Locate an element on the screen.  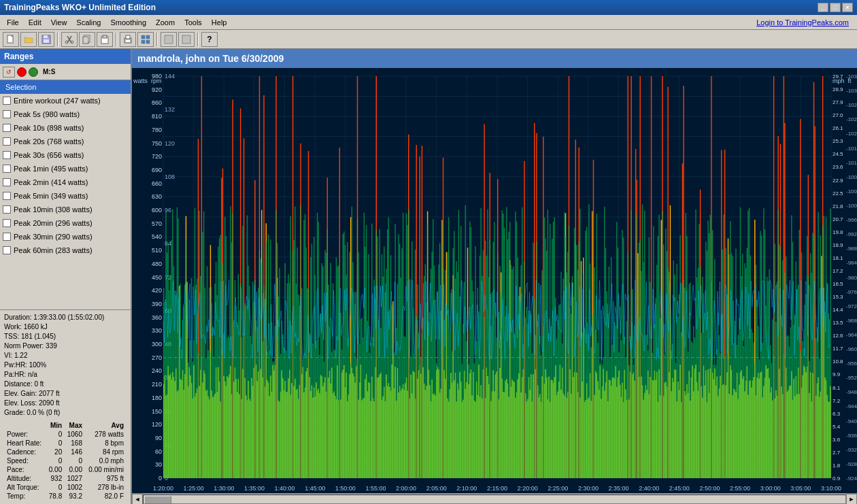
toolbar-open is located at coordinates (29, 39).